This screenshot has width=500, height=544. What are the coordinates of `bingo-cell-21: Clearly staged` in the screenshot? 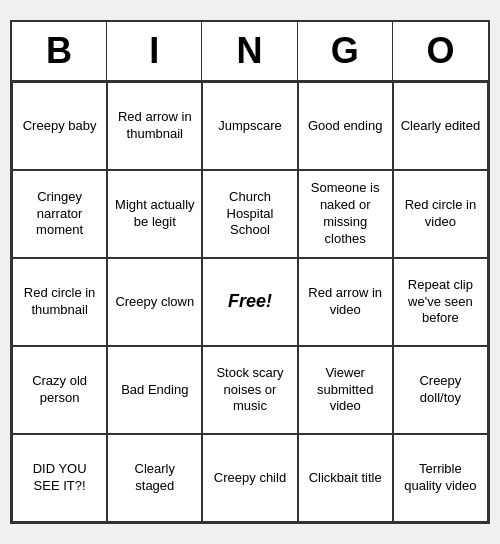 It's located at (154, 478).